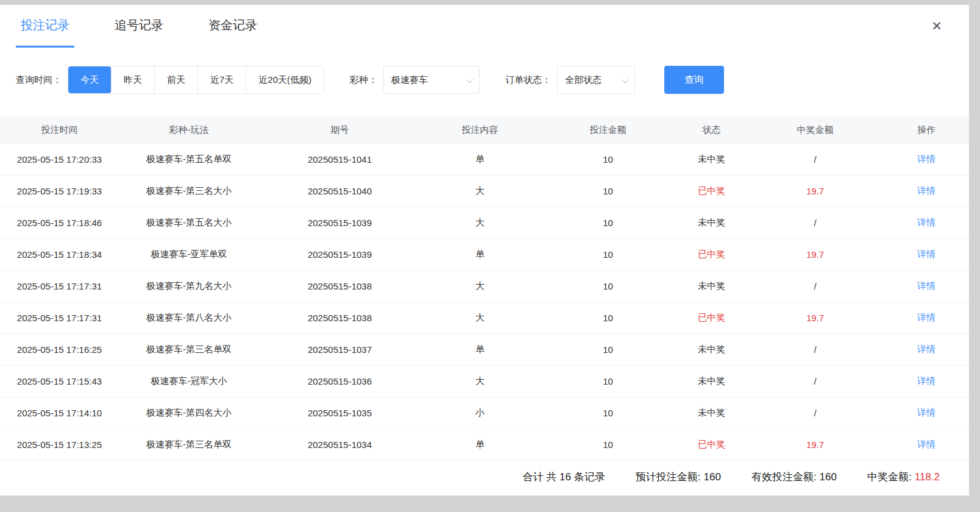 The height and width of the screenshot is (512, 980). Describe the element at coordinates (60, 382) in the screenshot. I see `bet-time-cell: 2025-05-15 17:15:43` at that location.